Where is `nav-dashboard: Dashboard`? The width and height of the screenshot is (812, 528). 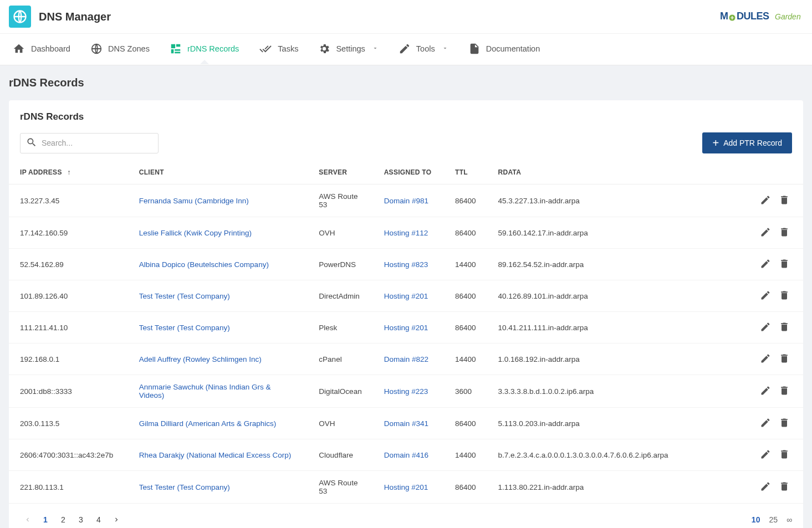 nav-dashboard: Dashboard is located at coordinates (41, 49).